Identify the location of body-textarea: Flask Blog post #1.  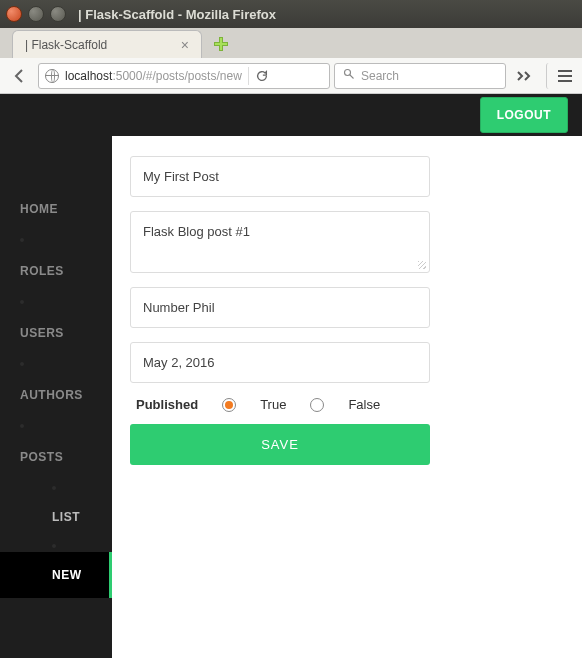
(280, 242).